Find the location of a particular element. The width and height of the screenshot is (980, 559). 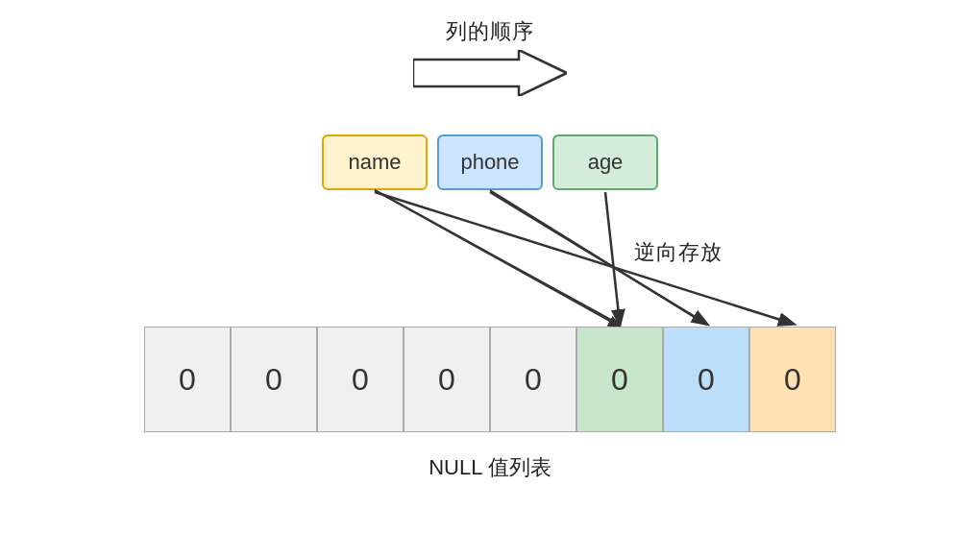

cell-3: 0 is located at coordinates (447, 379).